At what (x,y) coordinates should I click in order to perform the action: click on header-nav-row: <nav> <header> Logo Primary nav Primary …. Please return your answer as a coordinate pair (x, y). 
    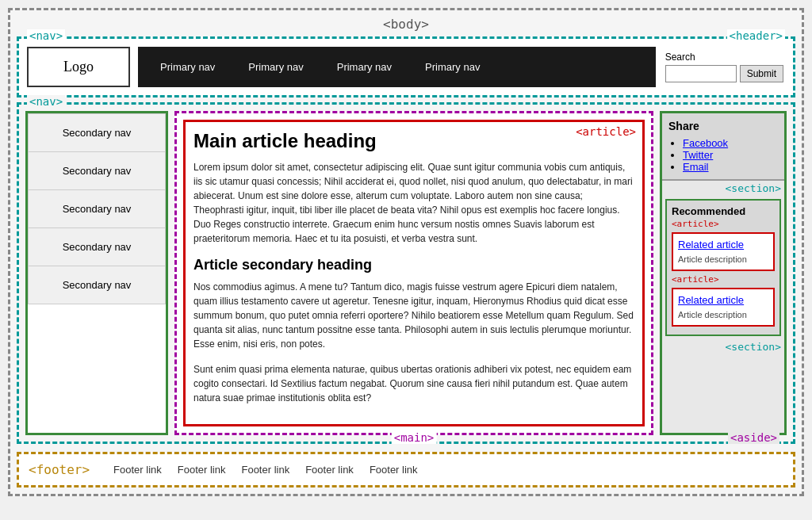
    Looking at the image, I should click on (406, 67).